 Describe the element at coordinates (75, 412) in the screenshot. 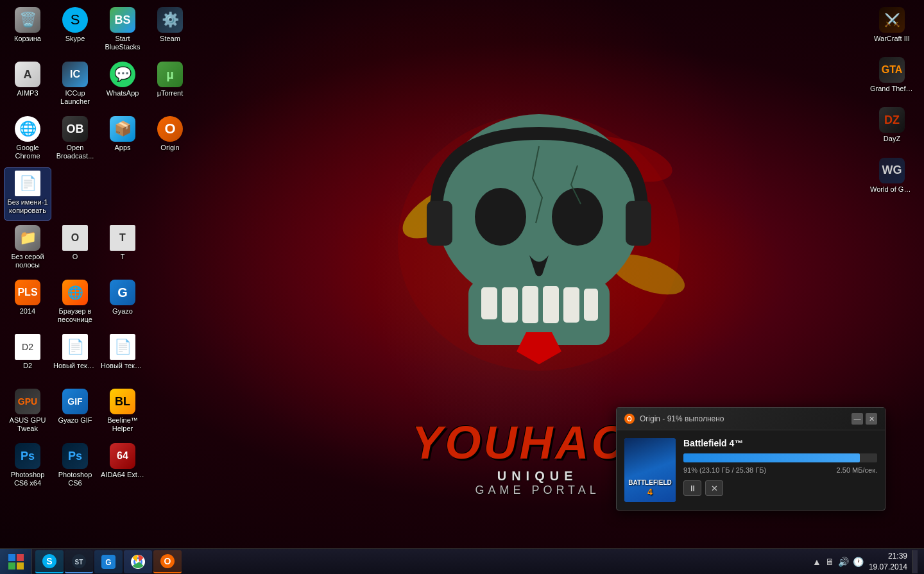

I see `icon-gyazo-gif: GIF Gyazo GIF` at that location.